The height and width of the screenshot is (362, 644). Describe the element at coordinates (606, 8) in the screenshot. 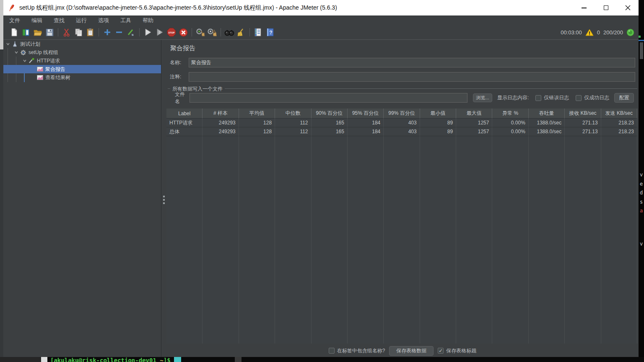

I see `window-controls` at that location.